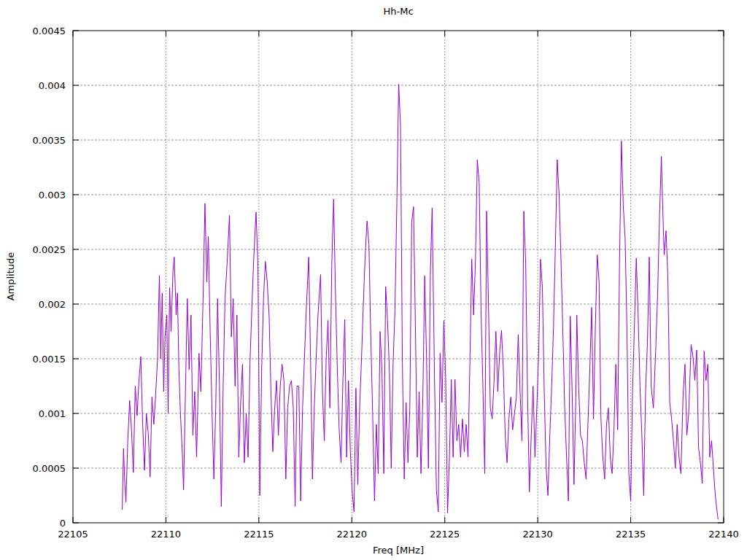 Image resolution: width=747 pixels, height=560 pixels. I want to click on x-tick-label: 22135, so click(630, 534).